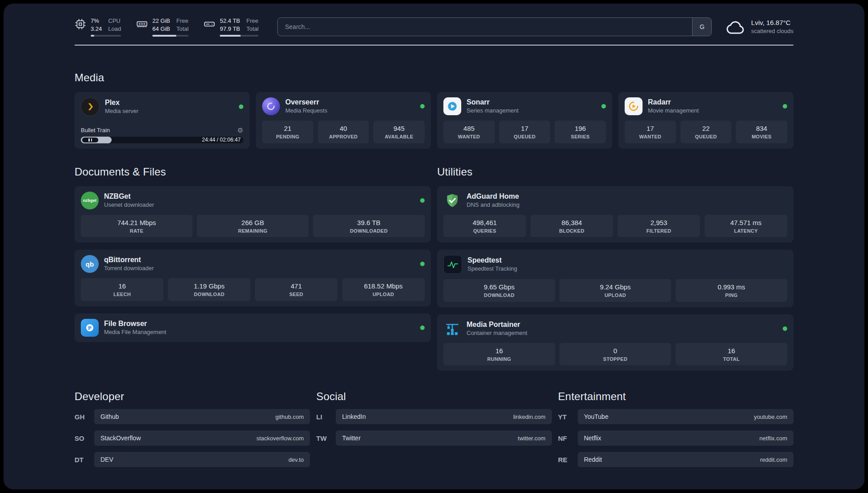 The image size is (868, 493). What do you see at coordinates (759, 27) in the screenshot?
I see `weather-widget: Lviv, 16.87°C scattered clouds` at bounding box center [759, 27].